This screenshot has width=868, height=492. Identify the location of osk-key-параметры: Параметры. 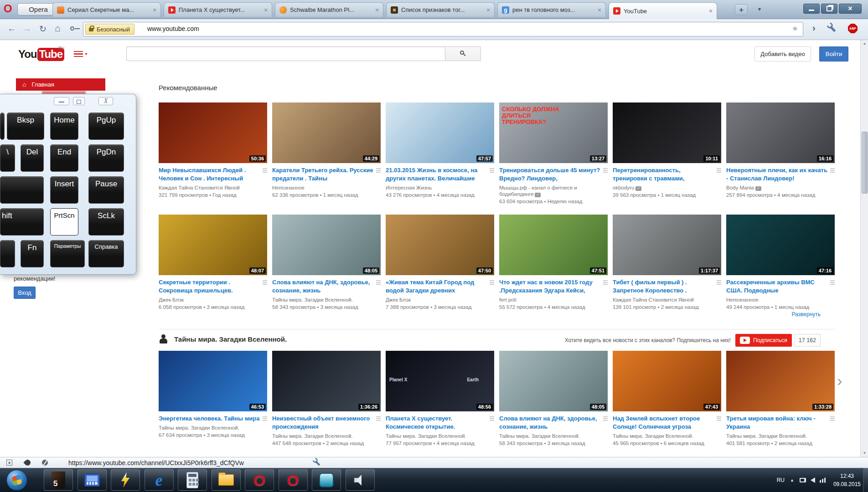
(67, 254).